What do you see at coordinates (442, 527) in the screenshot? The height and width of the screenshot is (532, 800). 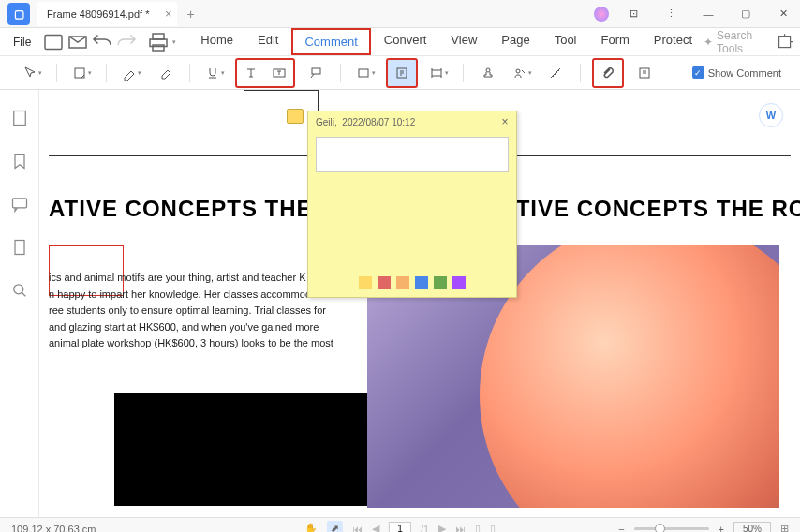 I see `next-page-button: ▶` at bounding box center [442, 527].